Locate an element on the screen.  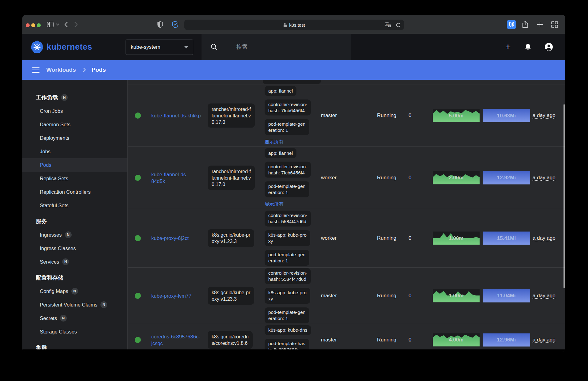
scrollbar-thumb is located at coordinates (564, 196).